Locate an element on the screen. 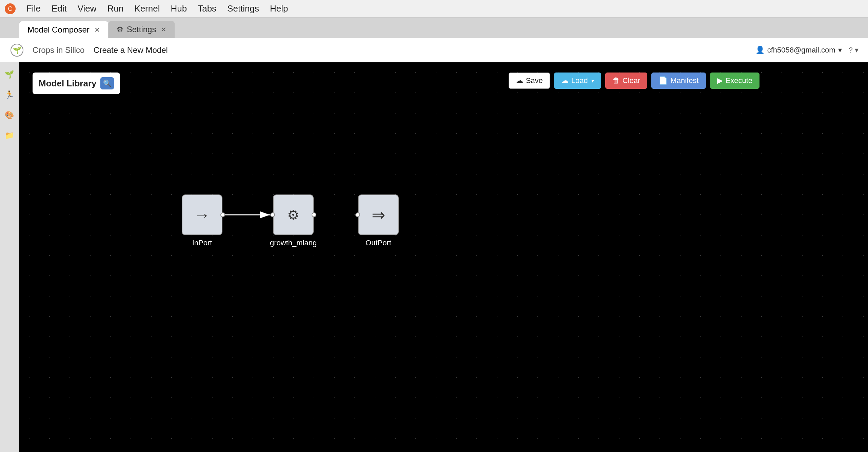 This screenshot has height=452, width=868. menu-help: Help is located at coordinates (279, 9).